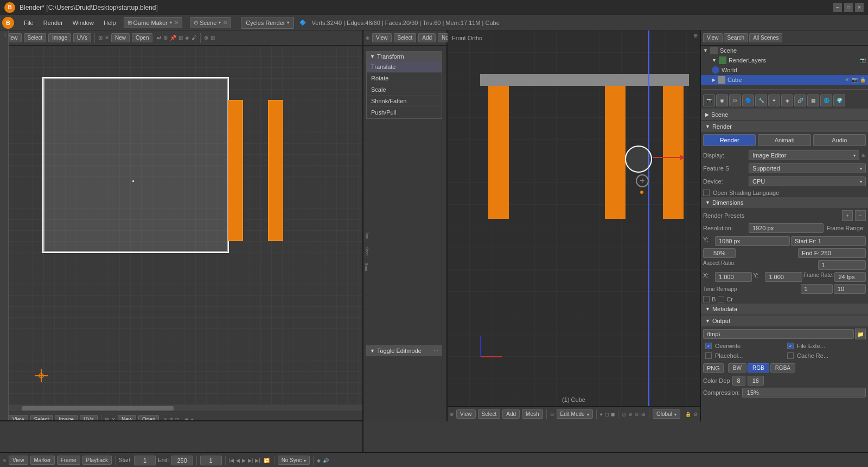  What do you see at coordinates (784, 60) in the screenshot?
I see `outliner-render-layers: ▼ RenderLayers 📷` at bounding box center [784, 60].